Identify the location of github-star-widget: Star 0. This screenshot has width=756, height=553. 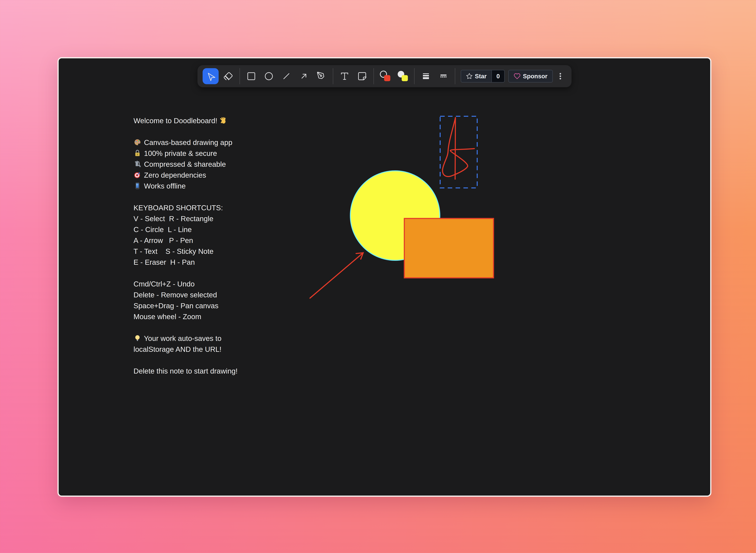
(483, 76).